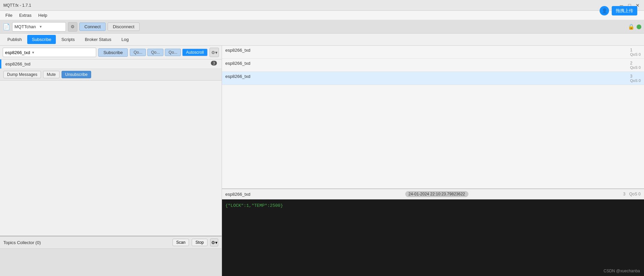 The image size is (644, 276). Describe the element at coordinates (636, 54) in the screenshot. I see `msg-qos-1: QoS 0` at that location.